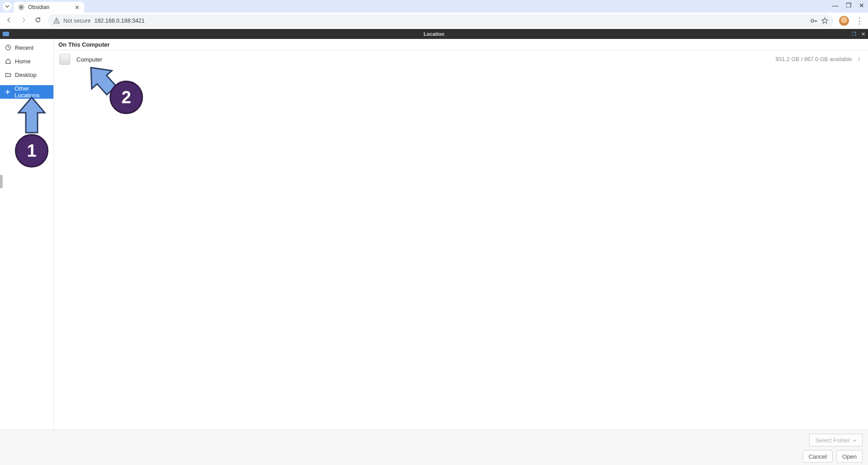  What do you see at coordinates (39, 7) in the screenshot?
I see `tab-title: Obsidian` at bounding box center [39, 7].